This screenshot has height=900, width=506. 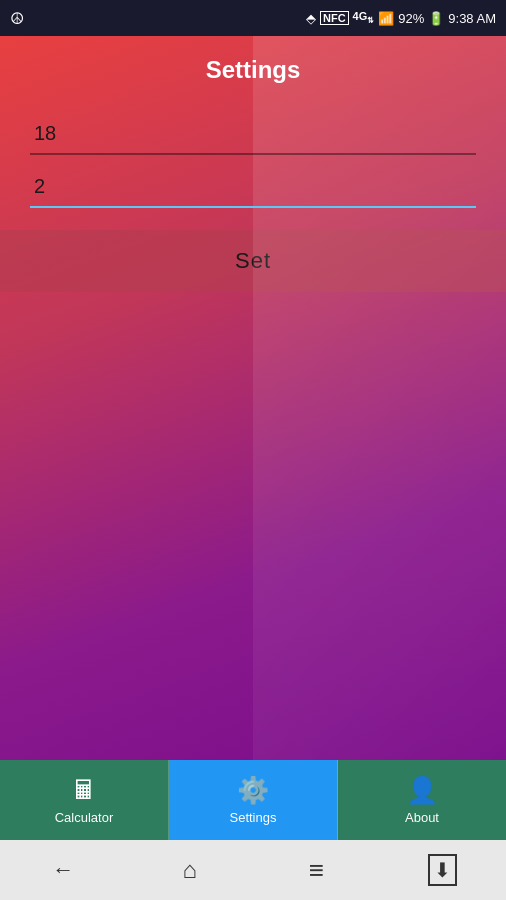 I want to click on status-bar: ☮ ⬘ NFC 4G⇅ 📶 92% 🔋 9:38 AM, so click(x=253, y=18).